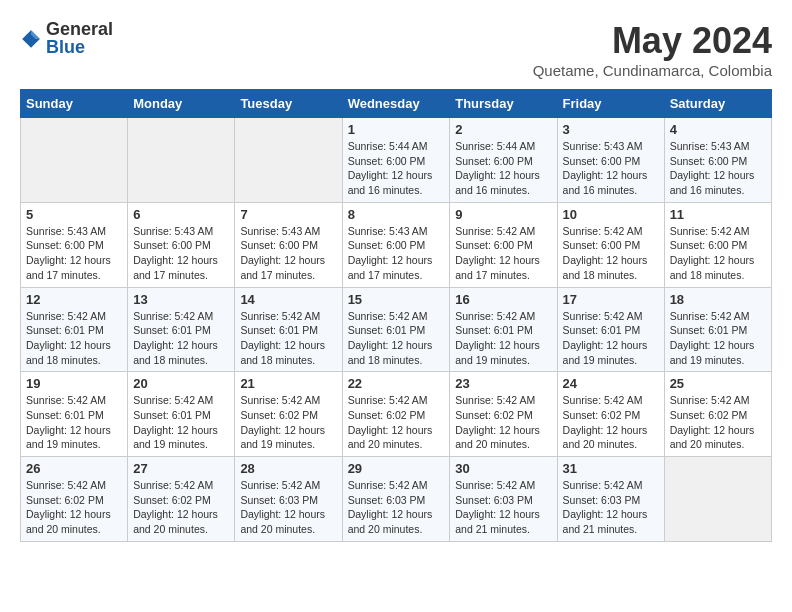  I want to click on weekday-header-sunday: Sunday, so click(74, 104).